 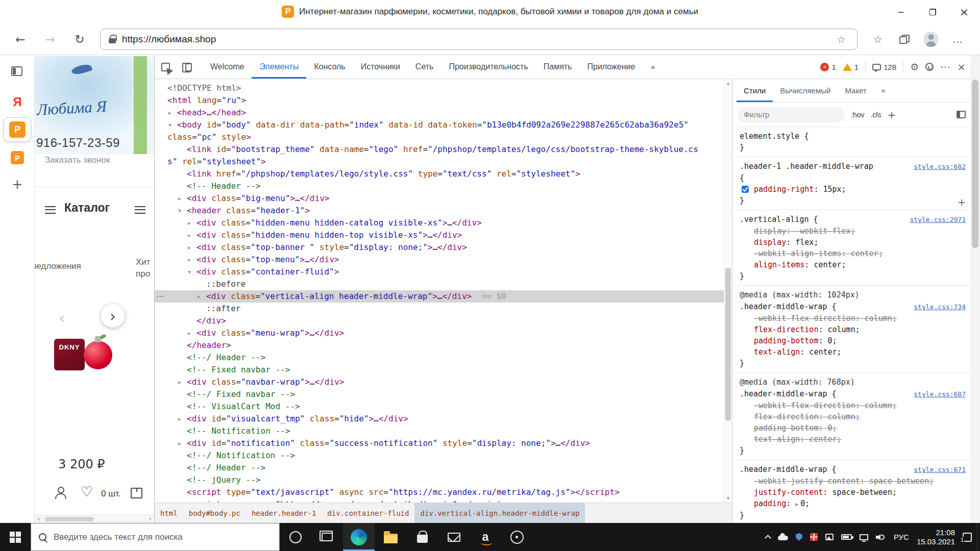 I want to click on dom-row: <!--/ Header -->, so click(x=443, y=358).